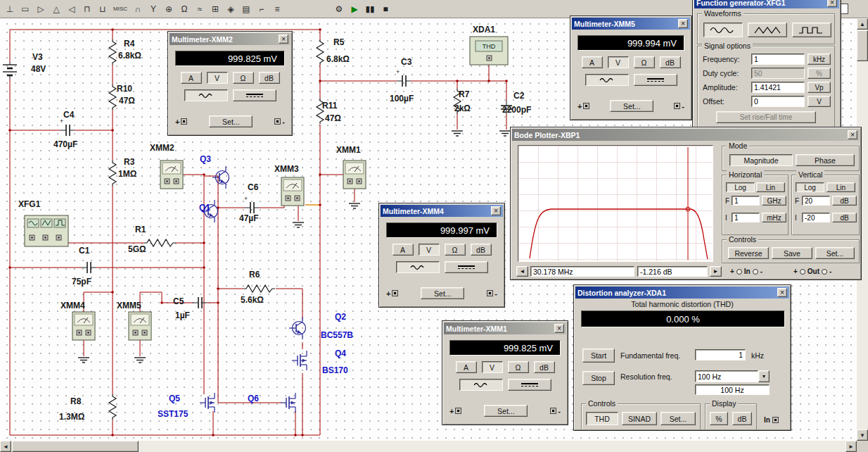 The width and height of the screenshot is (868, 452). I want to click on titlebar: Distortion analyzer-XDA1 ×, so click(682, 293).